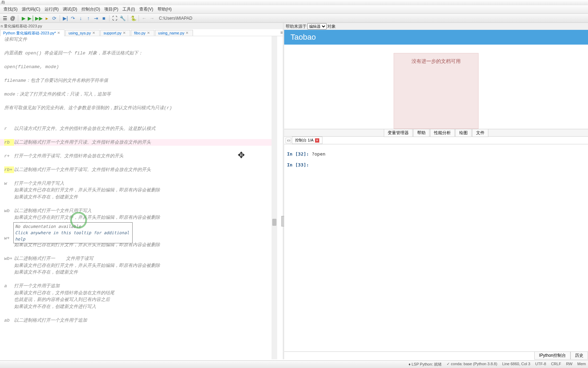 The height and width of the screenshot is (368, 588). What do you see at coordinates (139, 184) in the screenshot?
I see `code-line: w打开一个文件只用于写入` at bounding box center [139, 184].